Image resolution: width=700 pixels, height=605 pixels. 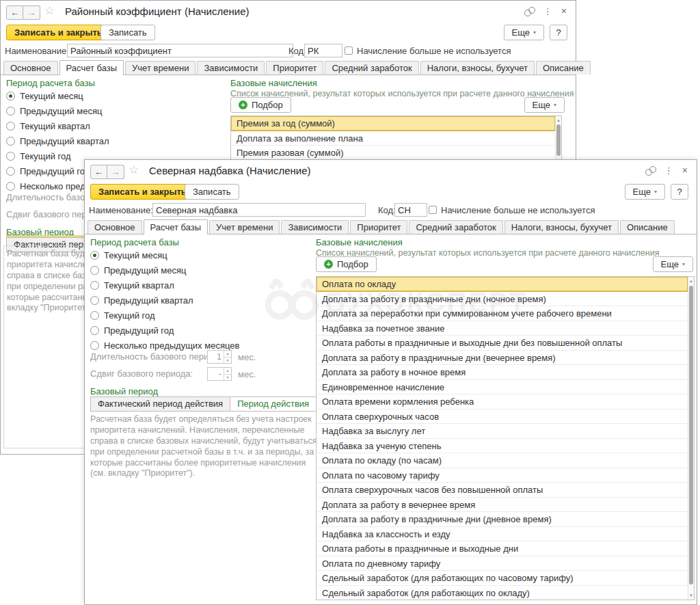 What do you see at coordinates (502, 299) in the screenshot?
I see `list-item: Доплата за работу в праздничные дни (ноч…` at bounding box center [502, 299].